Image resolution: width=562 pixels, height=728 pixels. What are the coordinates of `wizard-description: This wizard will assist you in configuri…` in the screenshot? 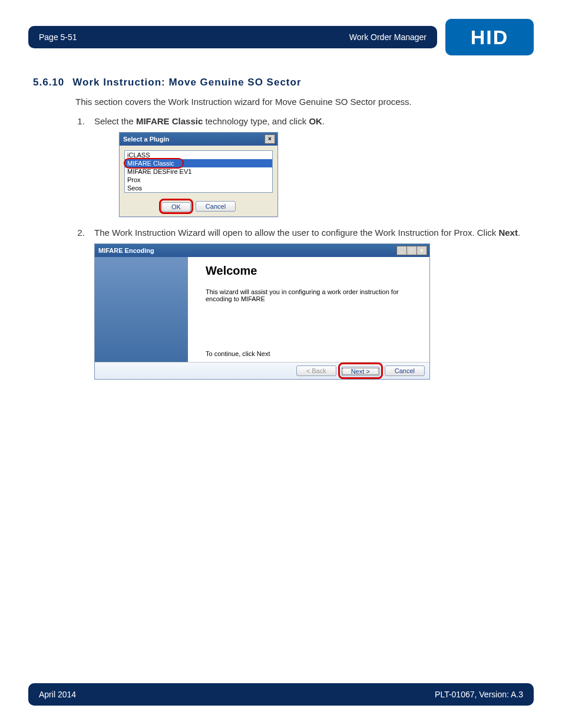 It's located at (309, 295).